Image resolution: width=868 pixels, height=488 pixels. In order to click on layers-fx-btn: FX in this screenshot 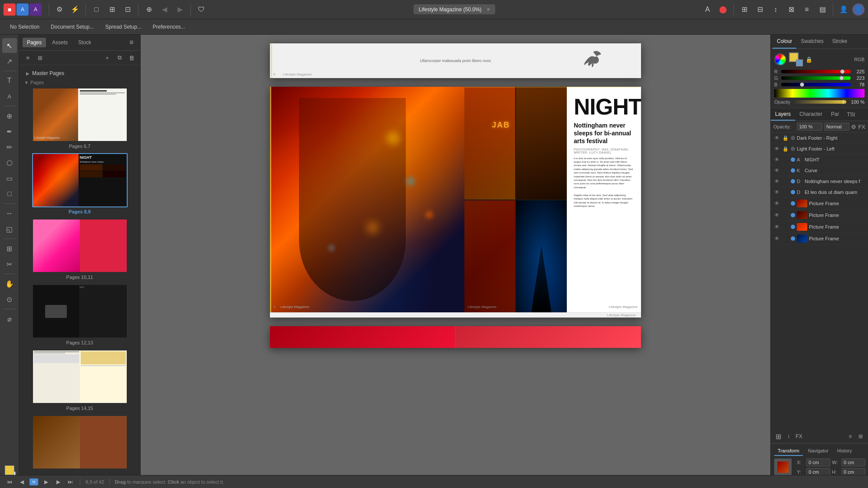, I will do `click(862, 127)`.